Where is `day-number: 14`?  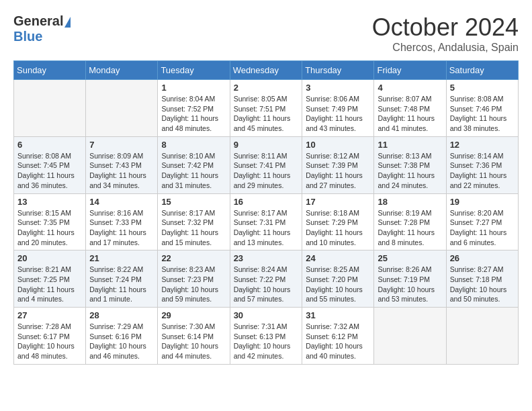
day-number: 14 is located at coordinates (122, 201).